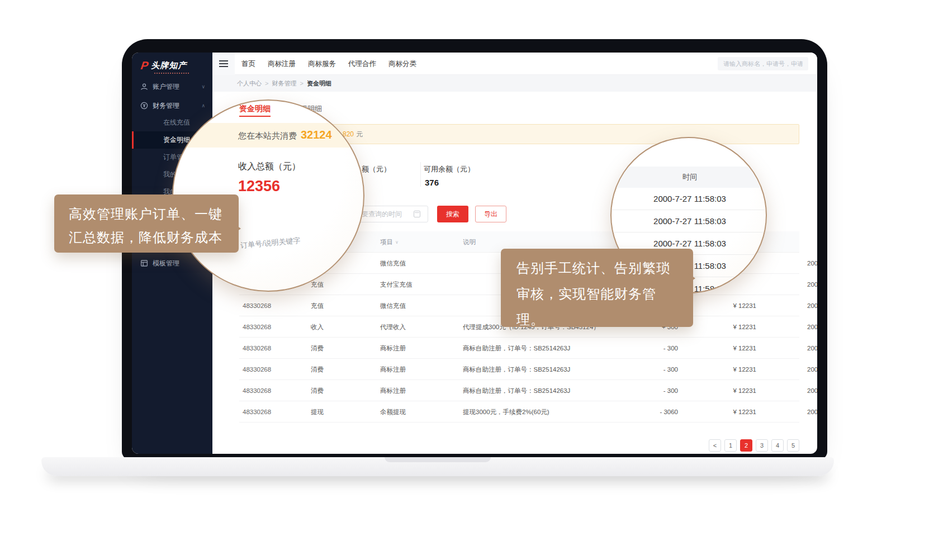 The height and width of the screenshot is (560, 948). I want to click on laptop-base, so click(438, 467).